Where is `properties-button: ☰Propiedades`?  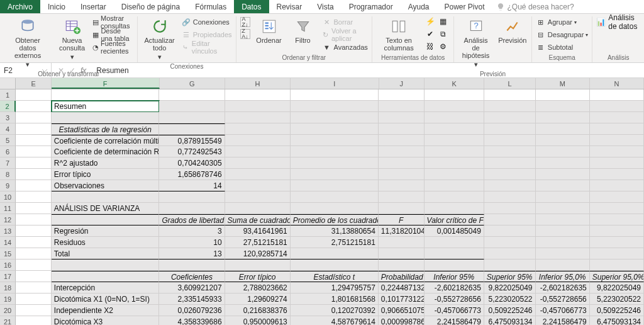
properties-button: ☰Propiedades is located at coordinates (206, 35).